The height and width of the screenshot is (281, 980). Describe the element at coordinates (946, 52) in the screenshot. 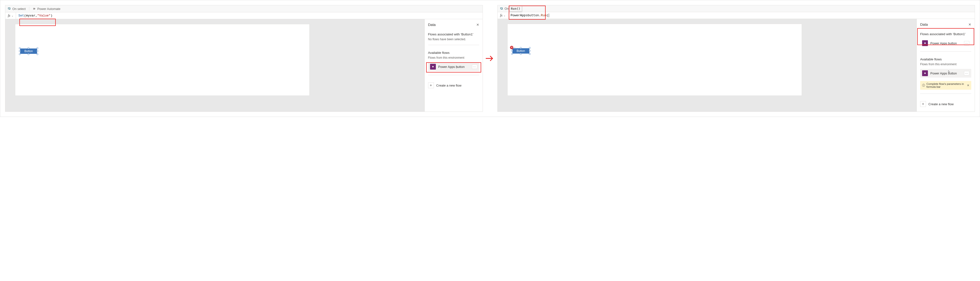

I see `divider` at that location.